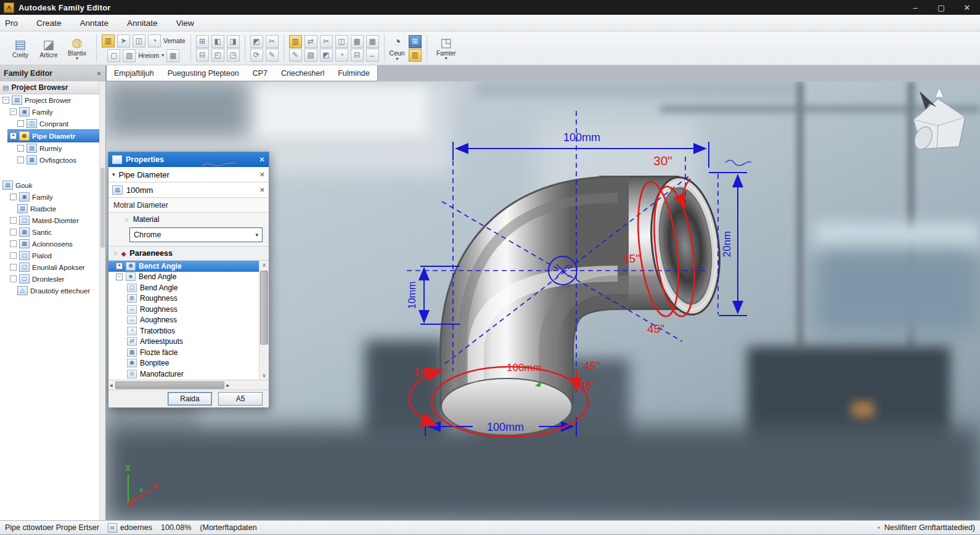  Describe the element at coordinates (113, 174) in the screenshot. I see `chevron-down-icon: ▾` at that location.